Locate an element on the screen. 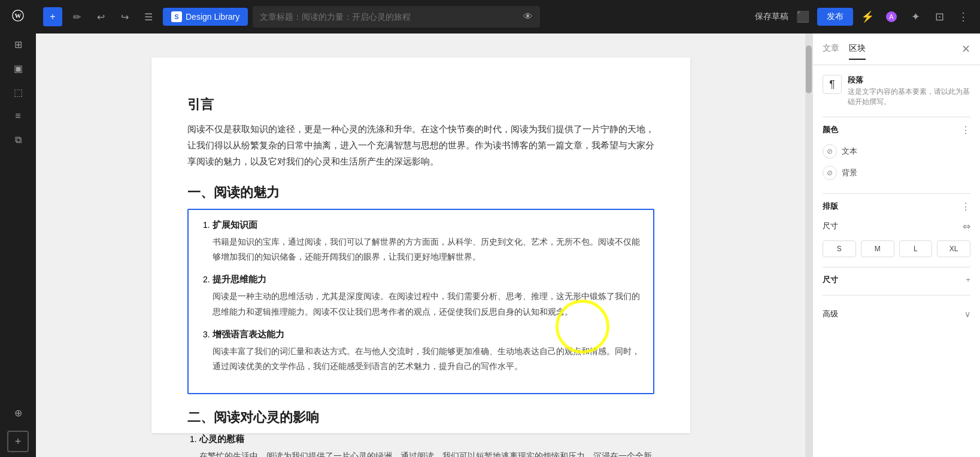 Image resolution: width=980 pixels, height=457 pixels. lightning-icon: ⚡ is located at coordinates (867, 17).